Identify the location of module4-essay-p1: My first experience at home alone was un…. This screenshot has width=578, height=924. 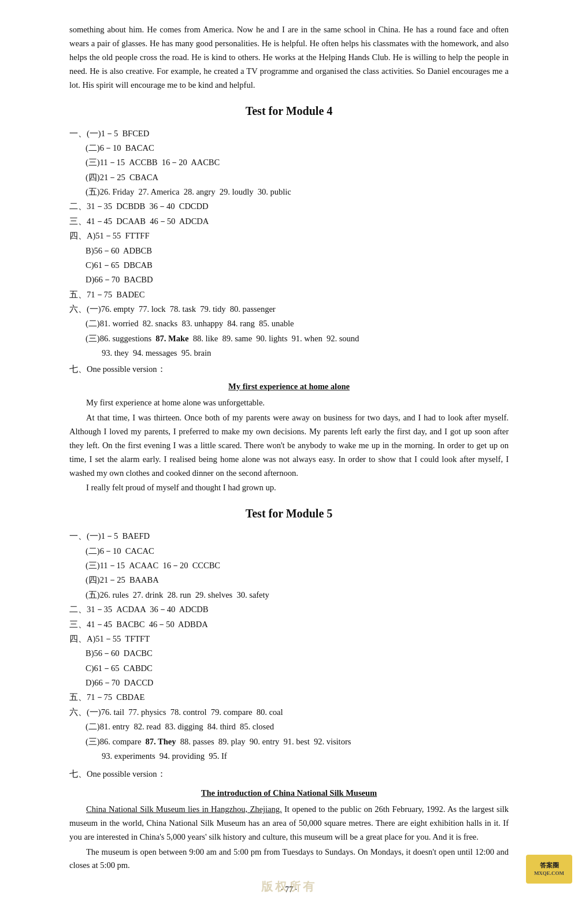
(289, 403).